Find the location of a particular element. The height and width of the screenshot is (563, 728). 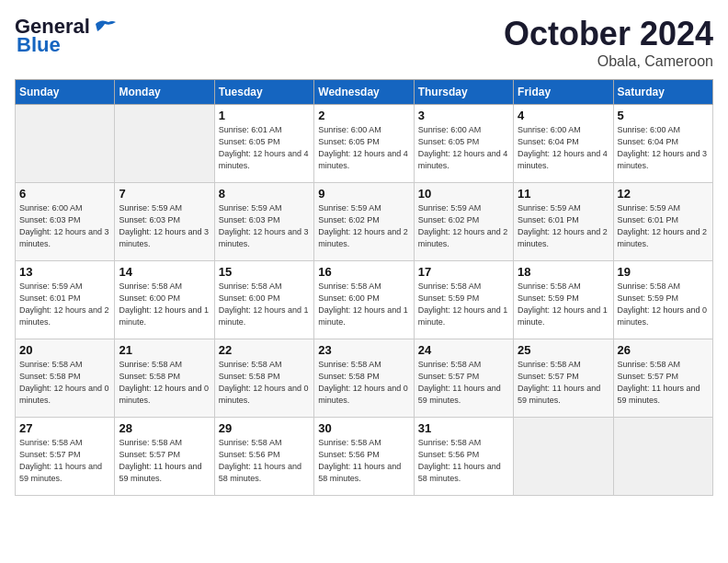

col-header-sunday: Sunday is located at coordinates (65, 92).